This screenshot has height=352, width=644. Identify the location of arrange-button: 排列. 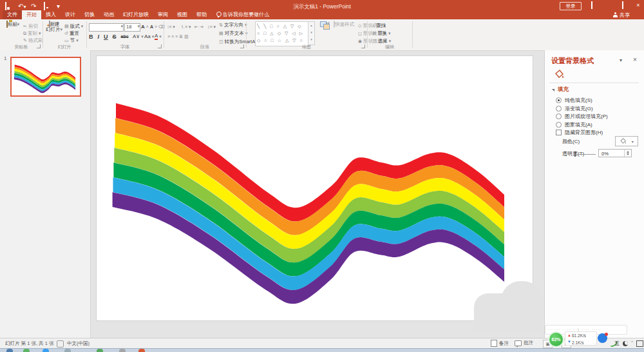
(325, 24).